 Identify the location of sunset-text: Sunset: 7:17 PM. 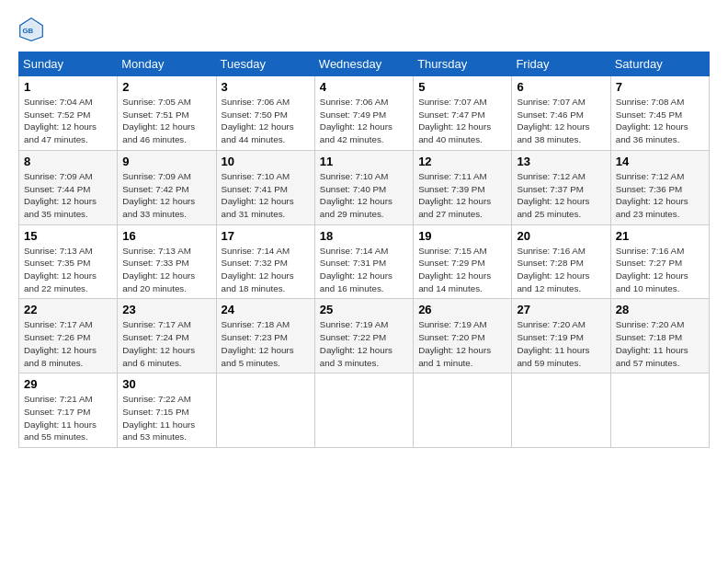
(57, 412).